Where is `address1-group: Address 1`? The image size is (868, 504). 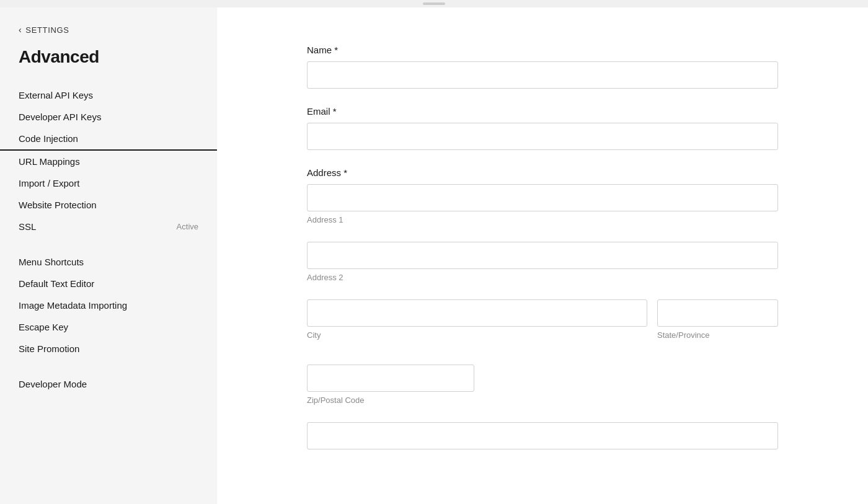
address1-group: Address 1 is located at coordinates (542, 205).